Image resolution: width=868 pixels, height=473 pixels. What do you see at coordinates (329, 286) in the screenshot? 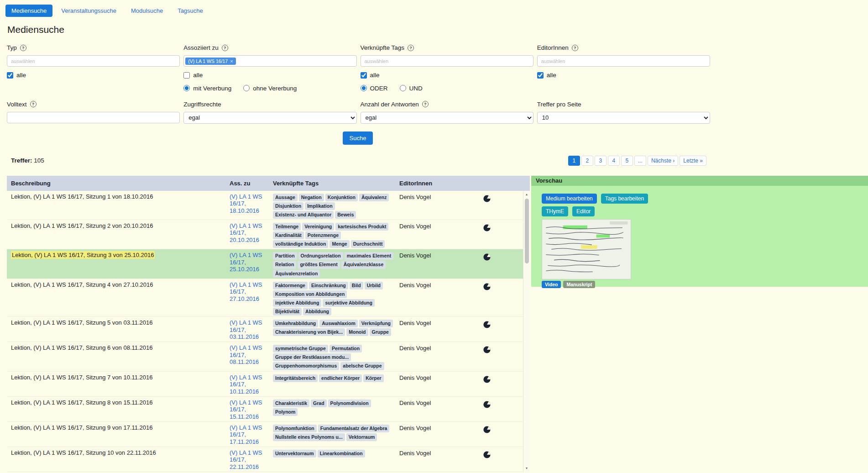
I see `tag-chip: Einschränkung` at bounding box center [329, 286].